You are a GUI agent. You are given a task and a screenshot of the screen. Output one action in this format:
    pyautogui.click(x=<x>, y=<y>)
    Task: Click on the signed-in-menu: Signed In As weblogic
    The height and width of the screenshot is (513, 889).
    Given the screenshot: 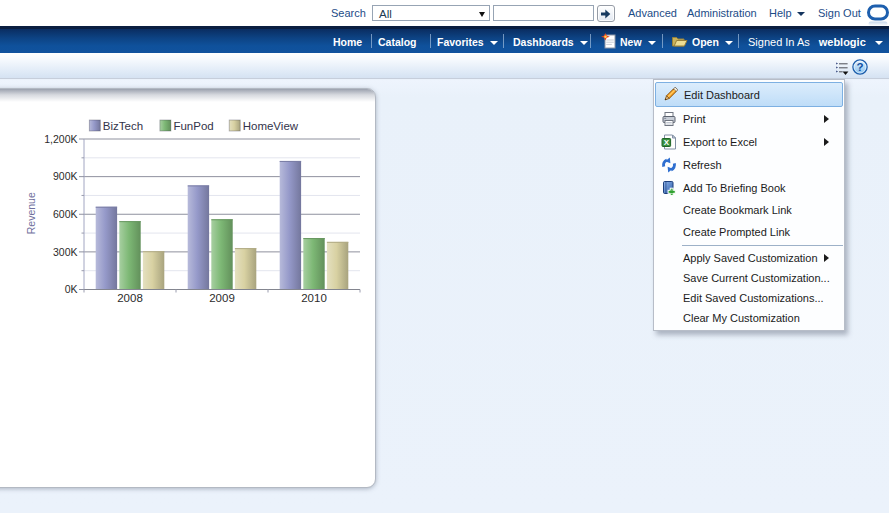 What is the action you would take?
    pyautogui.click(x=816, y=42)
    